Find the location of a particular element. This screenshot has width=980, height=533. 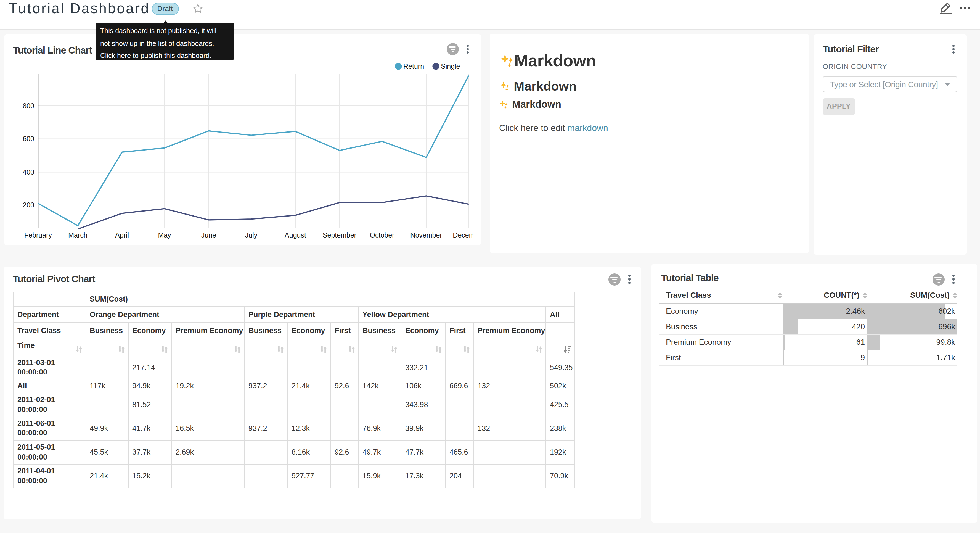

svg-text: September is located at coordinates (339, 235).